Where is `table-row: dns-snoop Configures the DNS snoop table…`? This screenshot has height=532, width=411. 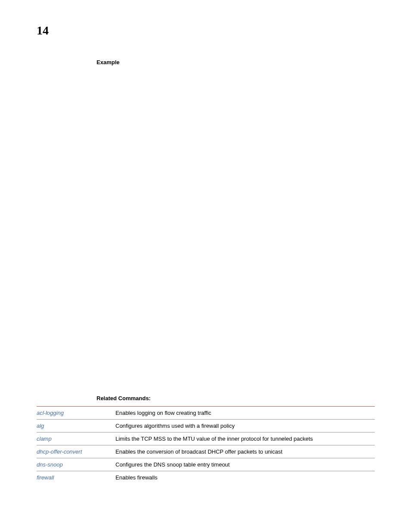
table-row: dns-snoop Configures the DNS snoop table… is located at coordinates (206, 465).